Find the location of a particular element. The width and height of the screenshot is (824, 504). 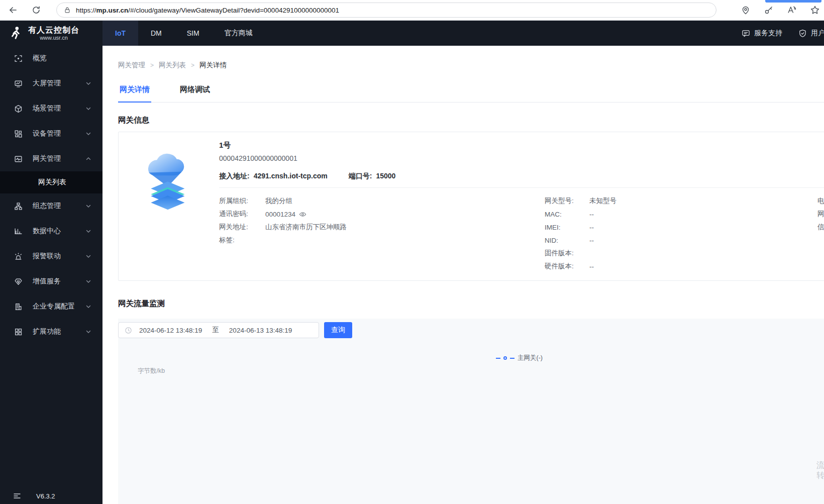

tab-network-debug: 网络调试 is located at coordinates (195, 91).